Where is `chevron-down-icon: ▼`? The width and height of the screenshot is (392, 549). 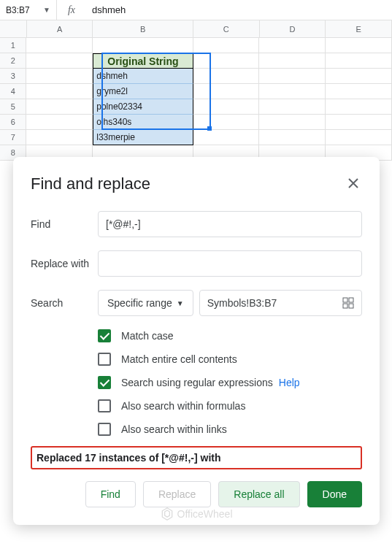
chevron-down-icon: ▼ is located at coordinates (180, 304).